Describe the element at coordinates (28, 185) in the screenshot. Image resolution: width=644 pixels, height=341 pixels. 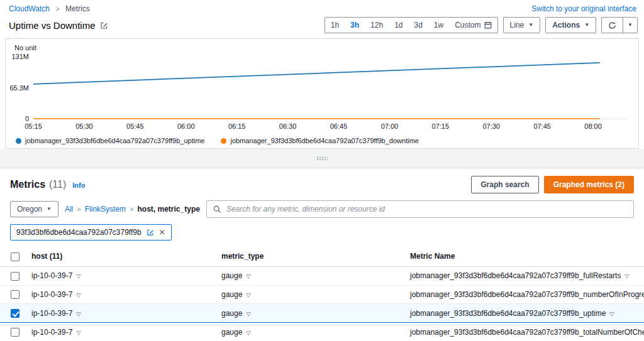
I see `metrics-title: Metrics` at that location.